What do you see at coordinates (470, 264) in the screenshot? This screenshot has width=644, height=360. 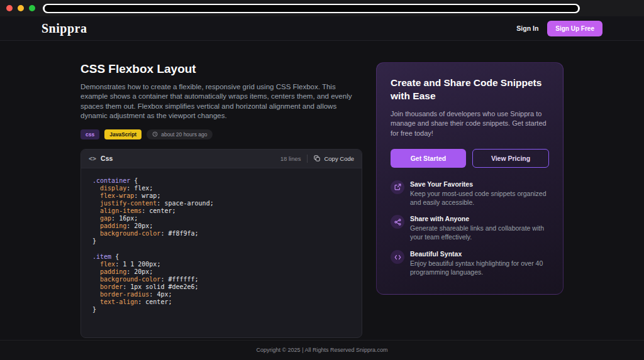 I see `feature-syntax: Beautiful Syntax Enjoy beautiful syntax …` at bounding box center [470, 264].